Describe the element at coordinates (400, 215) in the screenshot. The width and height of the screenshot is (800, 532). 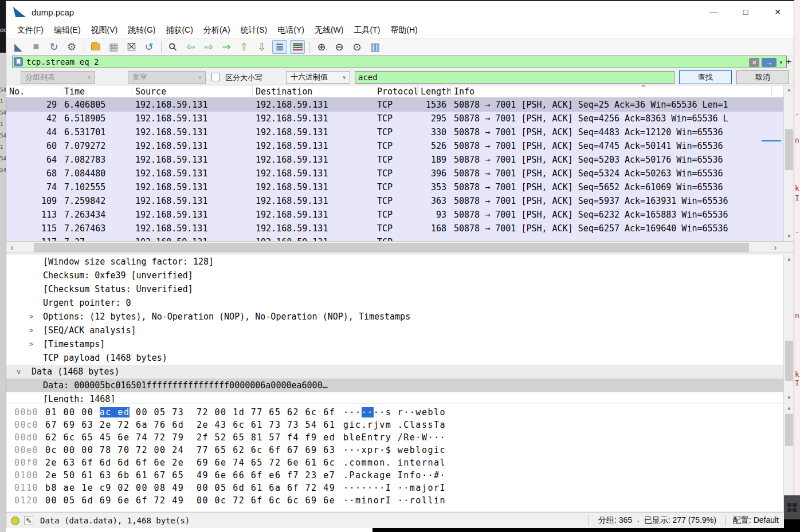
I see `packet-row: 1137.263434192.168.59.131192.168.59.131T…` at that location.